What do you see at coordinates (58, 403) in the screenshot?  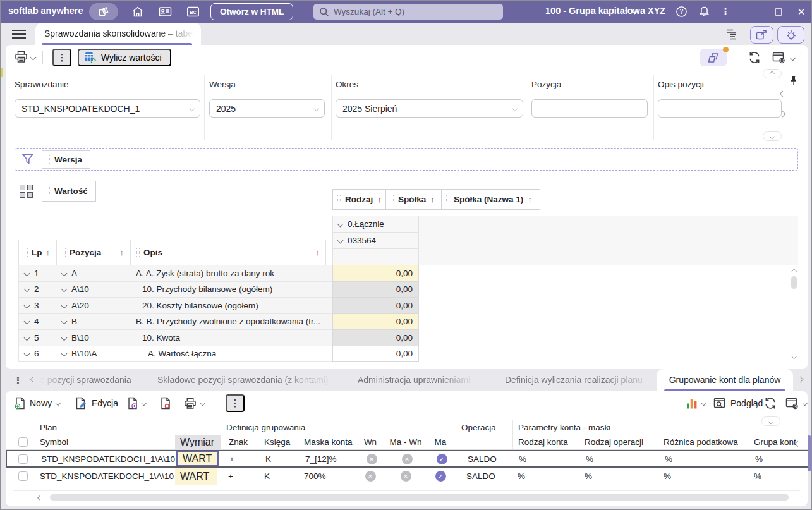 I see `new-dropdown-chevron-icon` at bounding box center [58, 403].